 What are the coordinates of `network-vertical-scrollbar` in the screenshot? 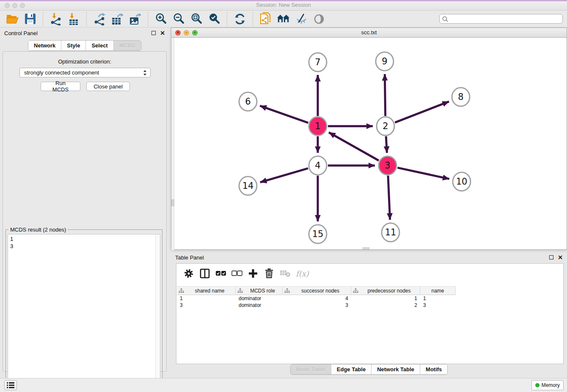 It's located at (173, 144).